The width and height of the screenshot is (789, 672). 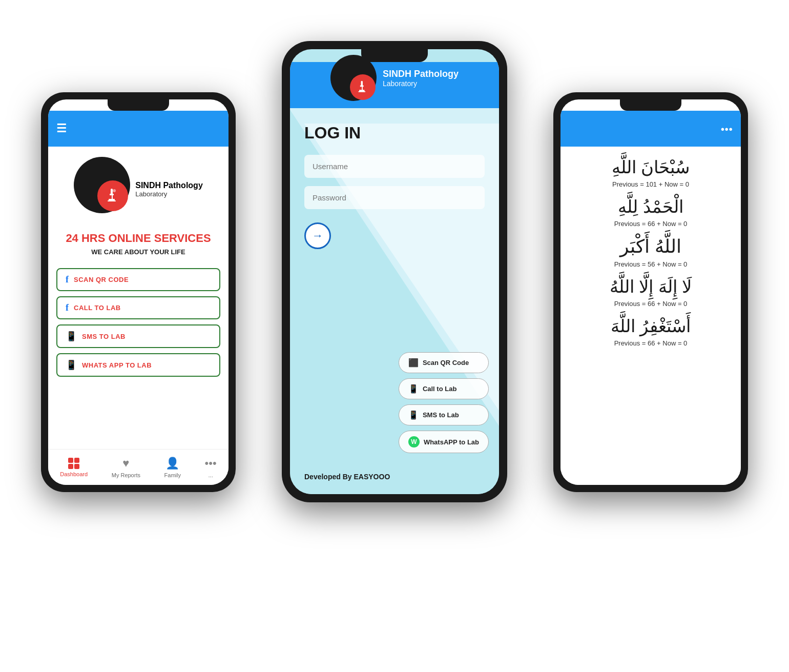 What do you see at coordinates (394, 85) in the screenshot?
I see `center-header: SINDH Pathology Laboratory` at bounding box center [394, 85].